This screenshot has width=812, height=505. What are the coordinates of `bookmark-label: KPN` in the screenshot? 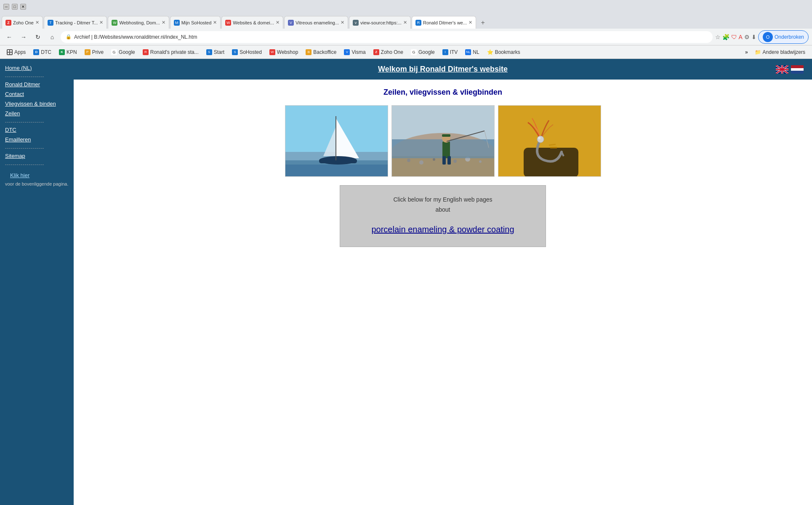 It's located at (72, 52).